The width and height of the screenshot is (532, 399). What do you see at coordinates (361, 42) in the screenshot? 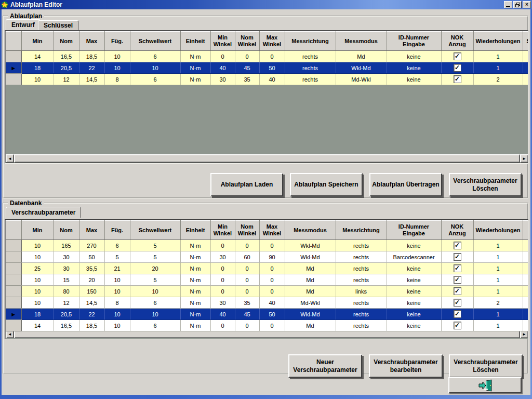
I see `column-header: Messmodus` at bounding box center [361, 42].